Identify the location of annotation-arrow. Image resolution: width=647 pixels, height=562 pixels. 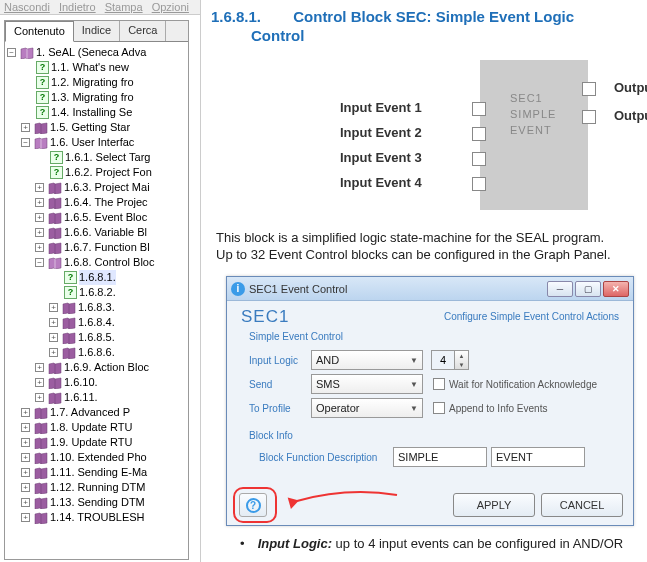
(347, 498).